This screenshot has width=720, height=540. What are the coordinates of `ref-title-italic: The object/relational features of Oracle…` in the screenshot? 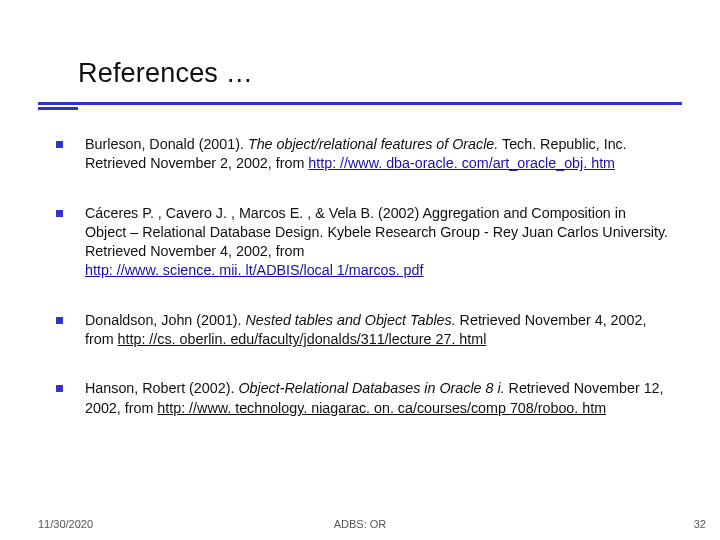 It's located at (373, 144).